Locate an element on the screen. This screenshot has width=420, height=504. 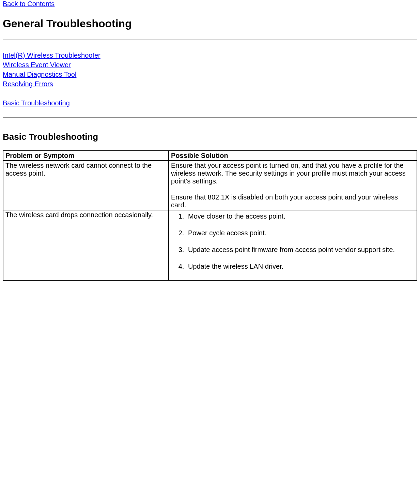
link-basic-troubleshooting: Basic Troubleshooting is located at coordinates (36, 103).